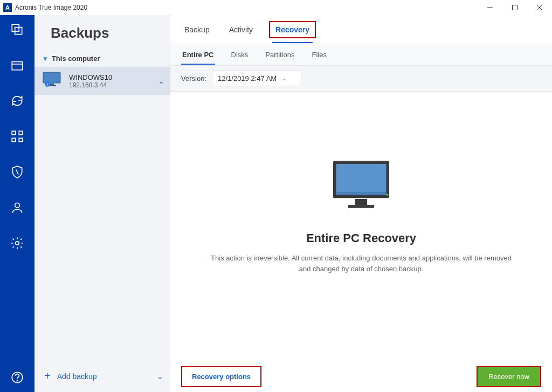 This screenshot has width=552, height=392. What do you see at coordinates (47, 376) in the screenshot?
I see `plus-icon: +` at bounding box center [47, 376].